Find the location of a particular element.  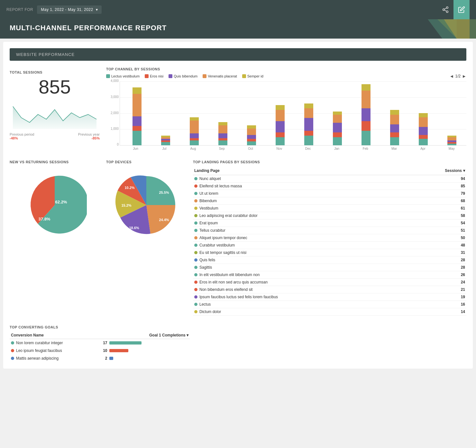

bar-group-apr is located at coordinates (423, 113).